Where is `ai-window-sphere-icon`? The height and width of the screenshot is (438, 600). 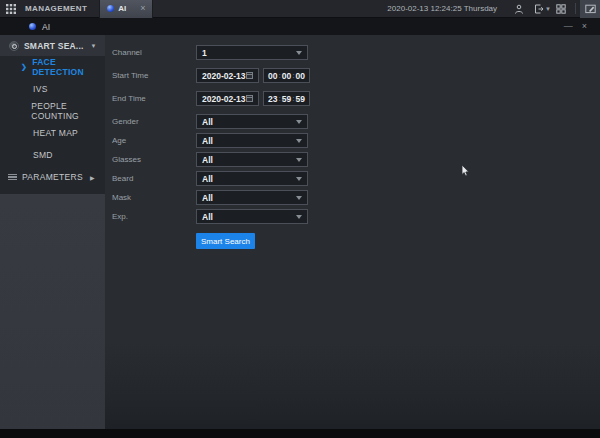
ai-window-sphere-icon is located at coordinates (32, 26).